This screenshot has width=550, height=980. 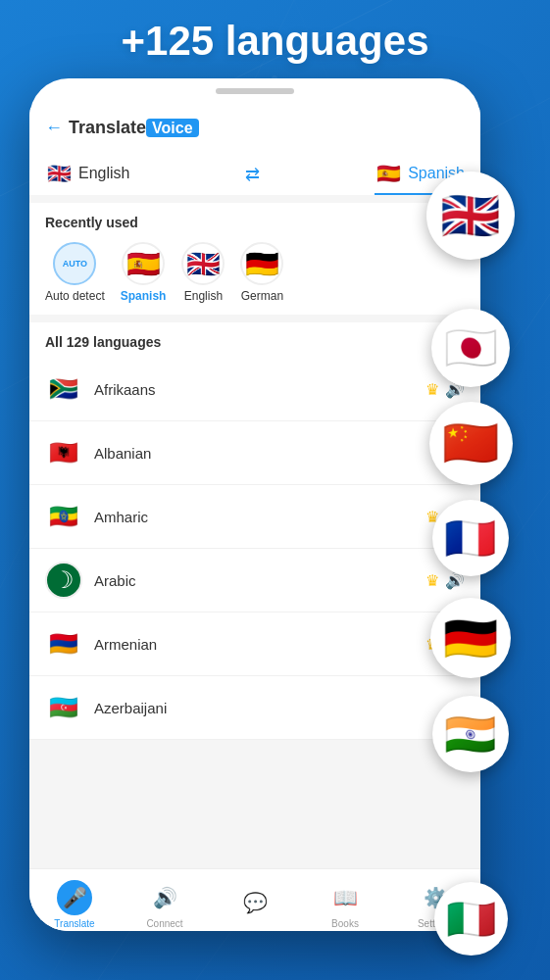 I want to click on recent-item-english: 🇬🇧 English, so click(x=203, y=272).